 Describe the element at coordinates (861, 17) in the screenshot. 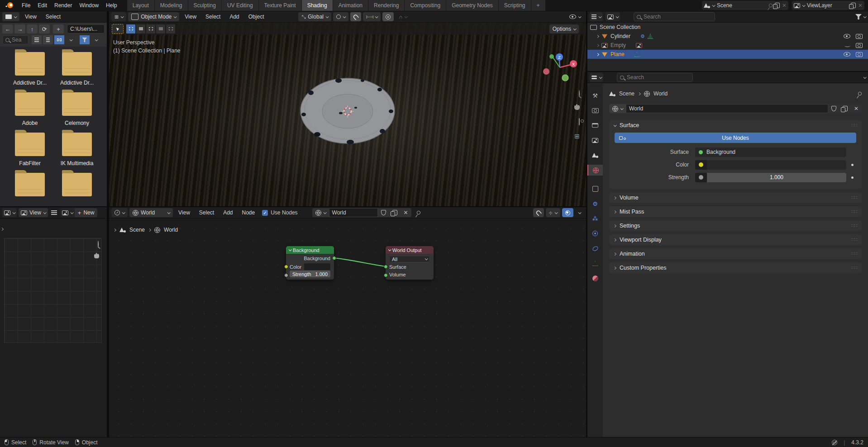

I see `filter-dropdown` at that location.